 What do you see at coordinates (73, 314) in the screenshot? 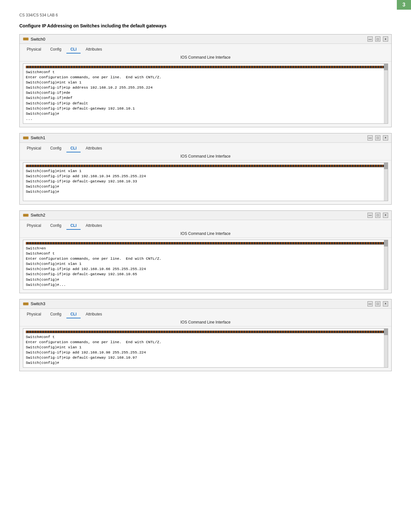
I see `tab-cli-switch3: CLI` at bounding box center [73, 314].